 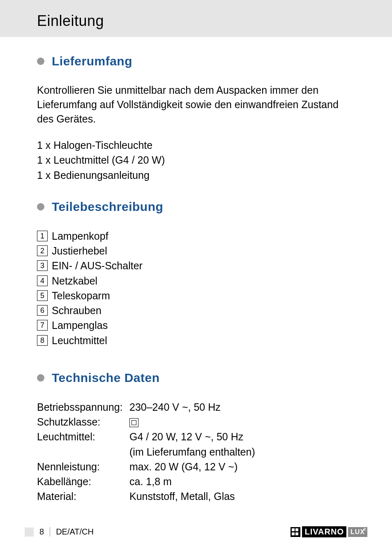 What do you see at coordinates (196, 160) in the screenshot?
I see `package-contents-list: 1 x Halogen-Tischleuchte 1 x Leuchtmitte…` at bounding box center [196, 160].